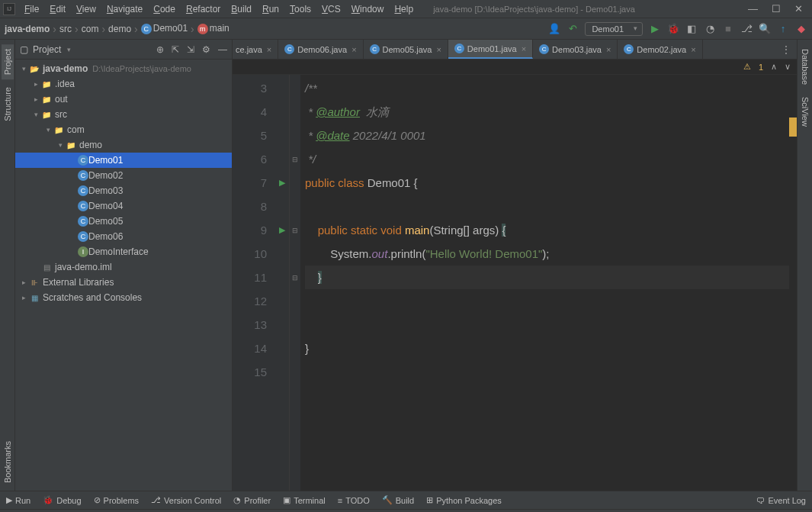  Describe the element at coordinates (186, 501) in the screenshot. I see `tool-version-control: ⎇Version Control` at that location.